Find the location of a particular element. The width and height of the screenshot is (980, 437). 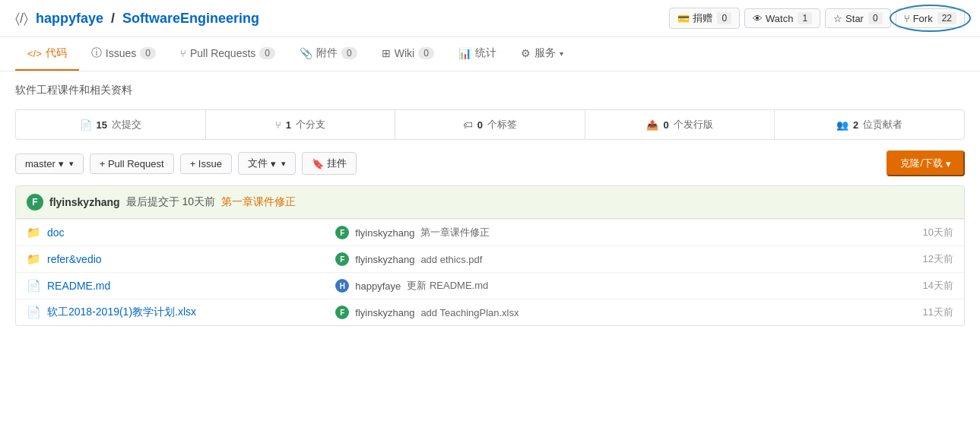

fork-count: 22 is located at coordinates (947, 18).